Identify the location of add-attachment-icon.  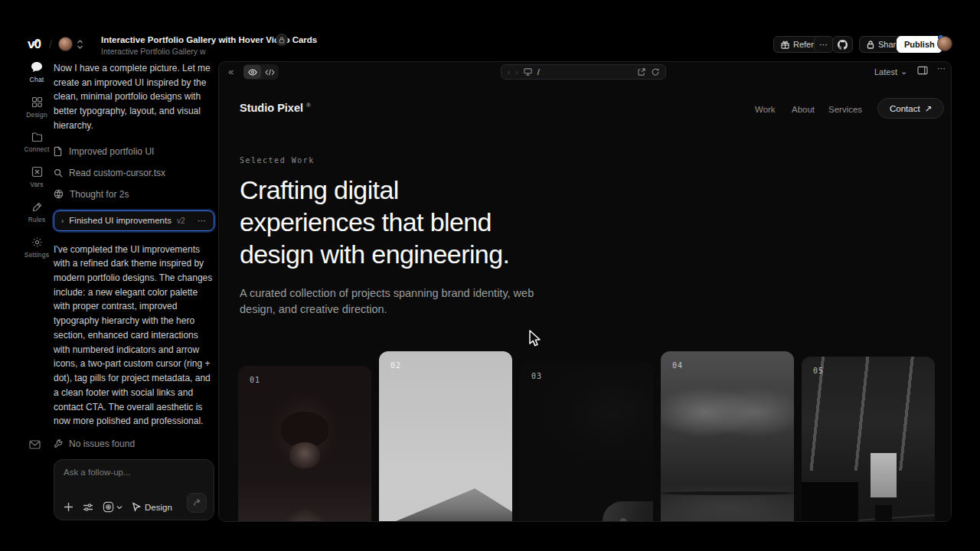
(69, 507).